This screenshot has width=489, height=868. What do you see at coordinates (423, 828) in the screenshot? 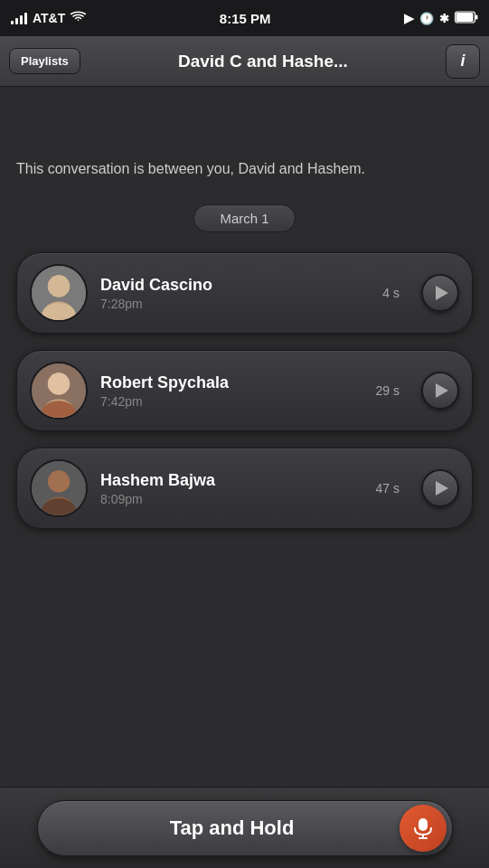
I see `mic-button` at bounding box center [423, 828].